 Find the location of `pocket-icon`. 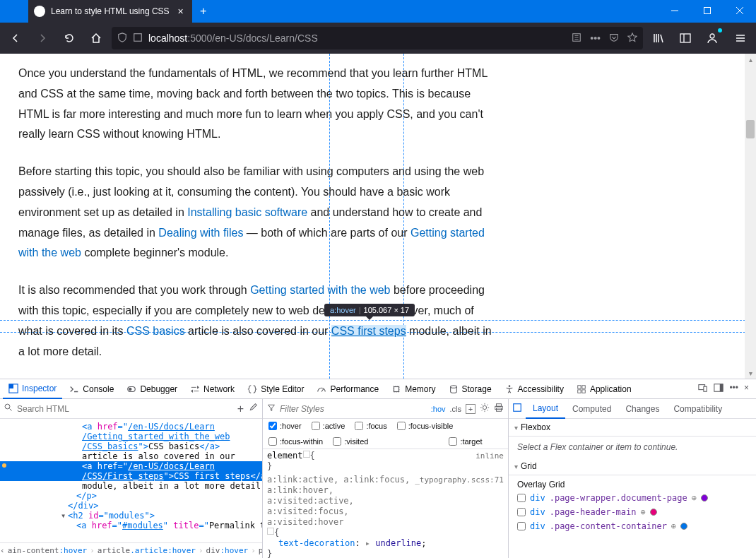

pocket-icon is located at coordinates (614, 38).